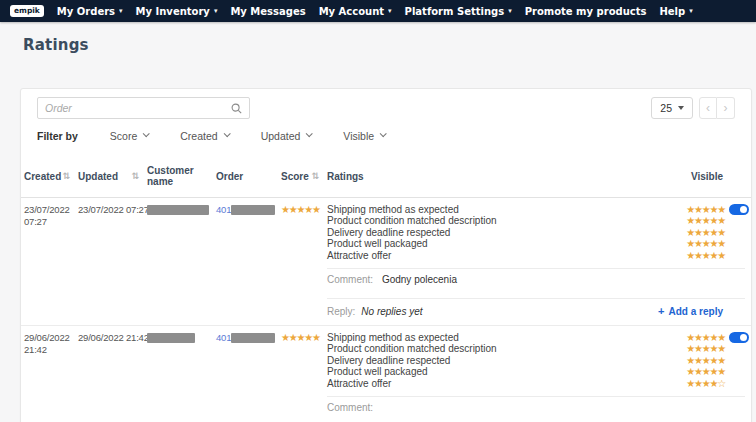 The height and width of the screenshot is (422, 756). I want to click on criterion-label: Product well packaged, so click(502, 372).